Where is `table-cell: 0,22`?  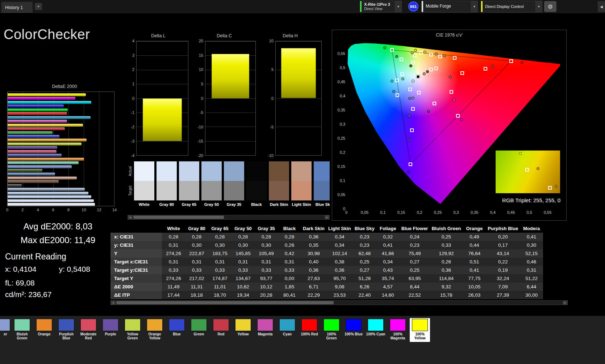 table-cell: 0,22 is located at coordinates (503, 262).